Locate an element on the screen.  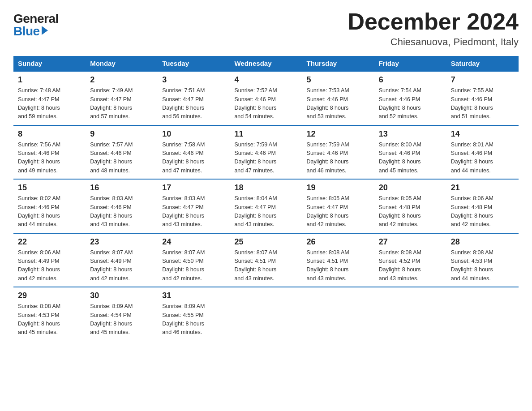
day-number: 19 is located at coordinates (339, 188).